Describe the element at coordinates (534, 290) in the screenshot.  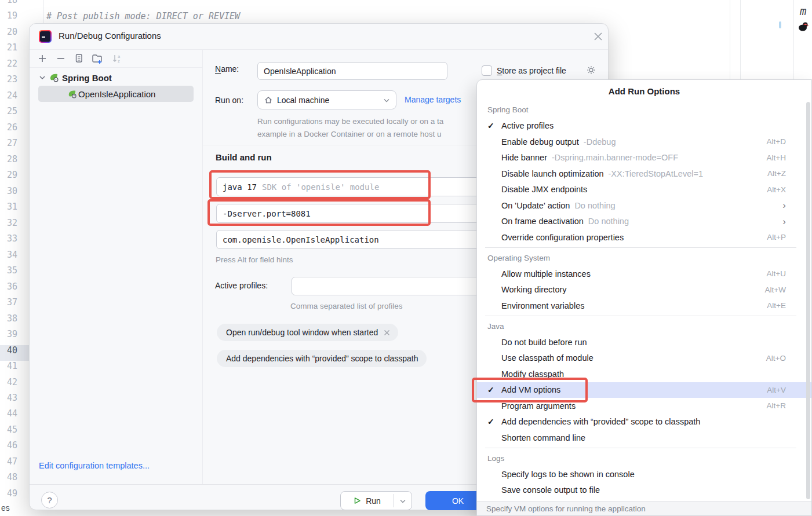
I see `menu-item-label: Working directory` at that location.